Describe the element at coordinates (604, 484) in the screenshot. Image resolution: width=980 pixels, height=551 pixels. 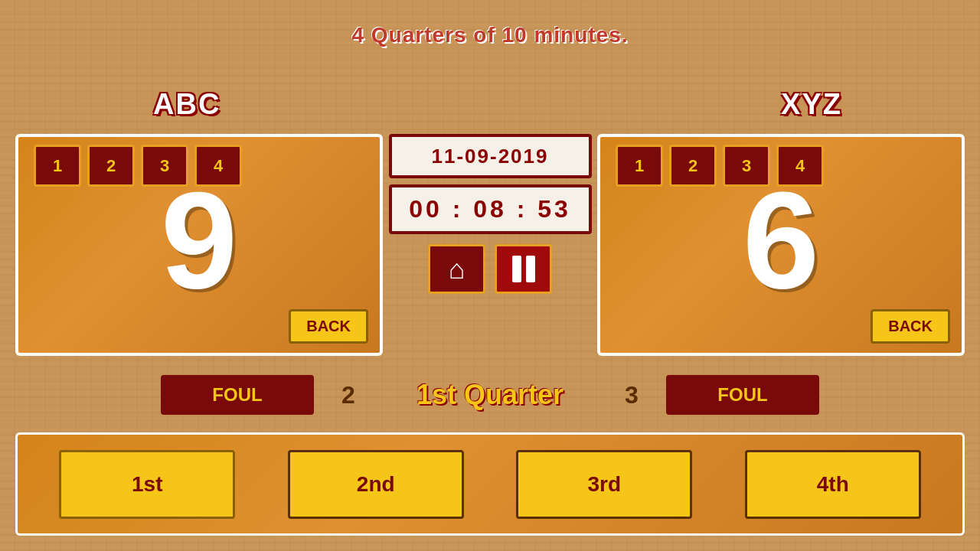
I see `tab-3rd: 3rd` at that location.